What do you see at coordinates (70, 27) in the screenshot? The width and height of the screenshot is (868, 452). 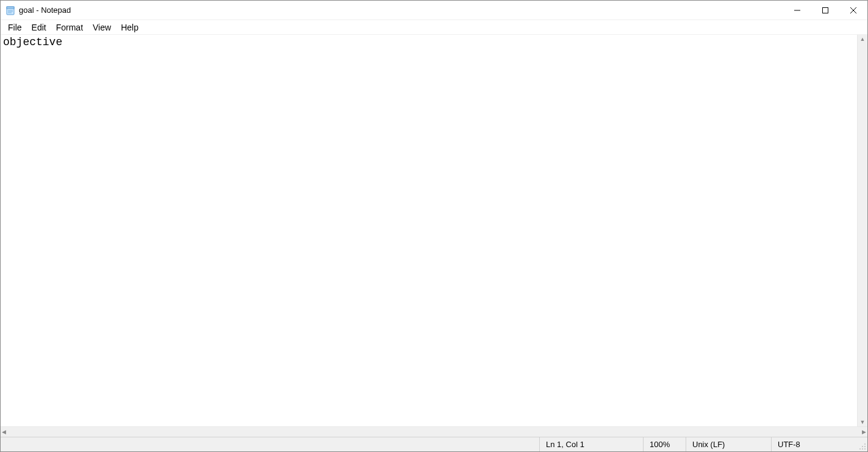 I see `menu-format: Format` at bounding box center [70, 27].